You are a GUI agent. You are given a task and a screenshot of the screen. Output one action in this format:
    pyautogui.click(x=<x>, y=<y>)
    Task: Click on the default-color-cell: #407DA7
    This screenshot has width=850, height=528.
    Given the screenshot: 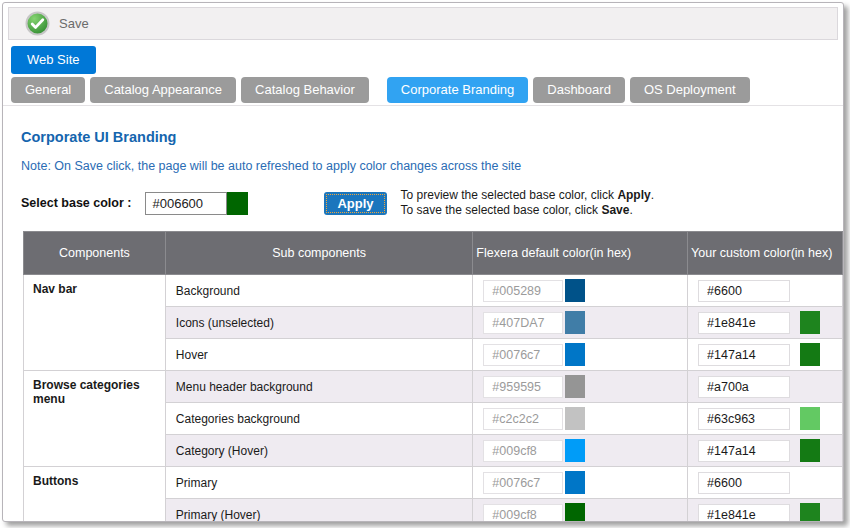 What is the action you would take?
    pyautogui.click(x=580, y=323)
    